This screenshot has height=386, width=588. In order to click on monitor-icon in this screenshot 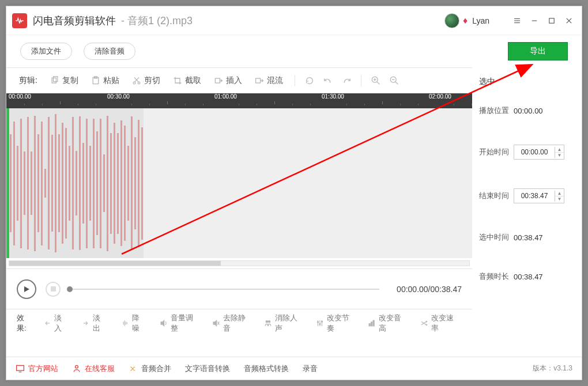, I will do `click(20, 369)`.